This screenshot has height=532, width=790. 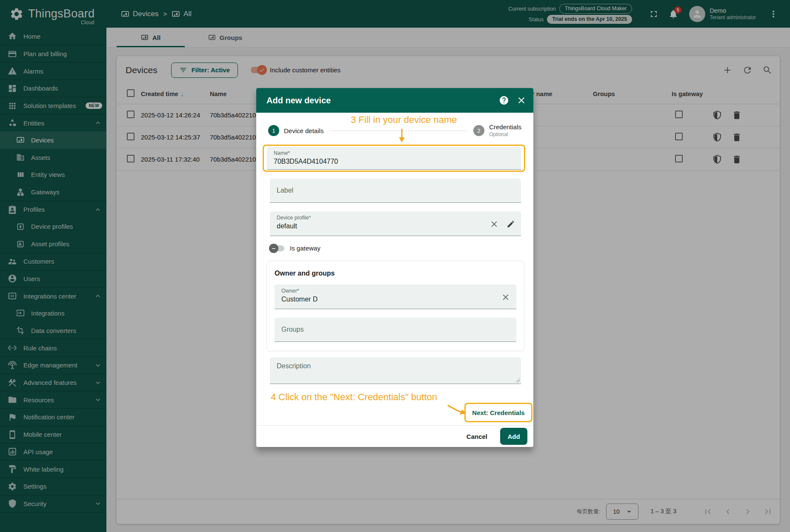 I want to click on owner-and-groups-card: Owner and groups Owner* Customer D Group…, so click(x=395, y=306).